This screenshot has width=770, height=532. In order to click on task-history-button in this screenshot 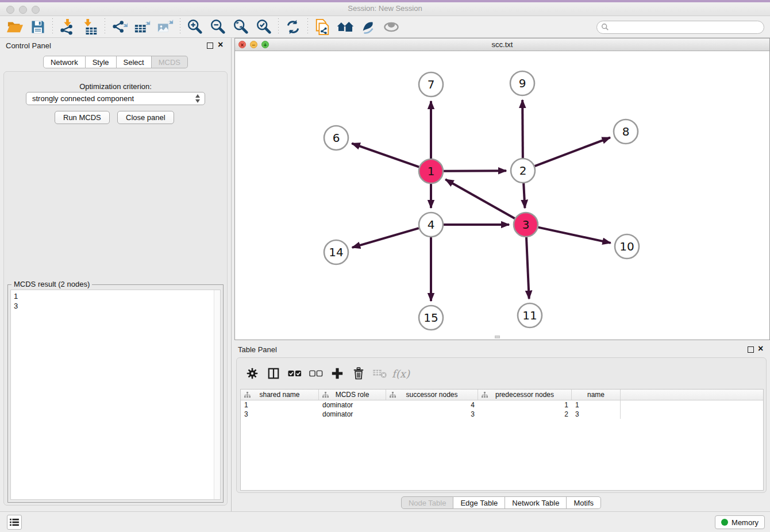, I will do `click(14, 522)`.